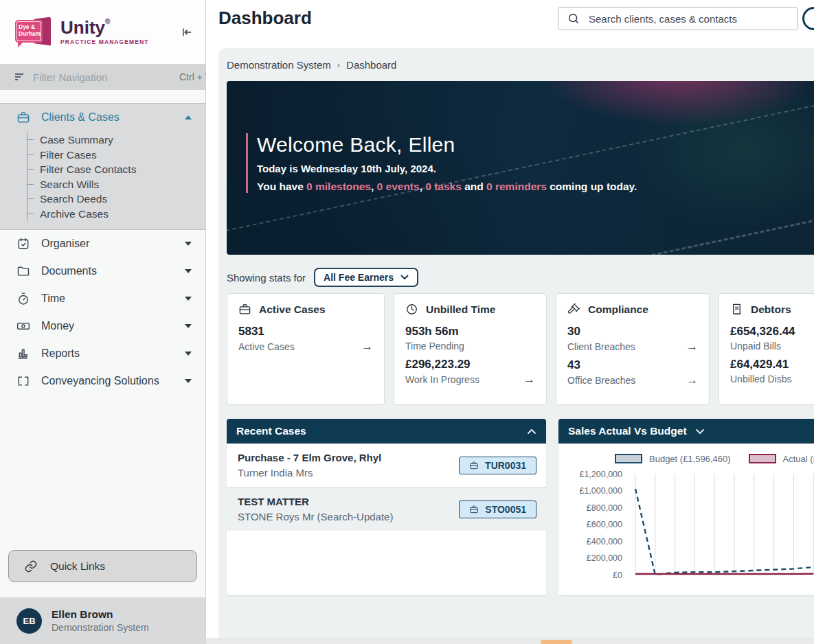 This screenshot has width=814, height=644. What do you see at coordinates (116, 177) in the screenshot?
I see `clients-cases-subnav: Case SummaryFilter CasesFilter Case Cont…` at bounding box center [116, 177].